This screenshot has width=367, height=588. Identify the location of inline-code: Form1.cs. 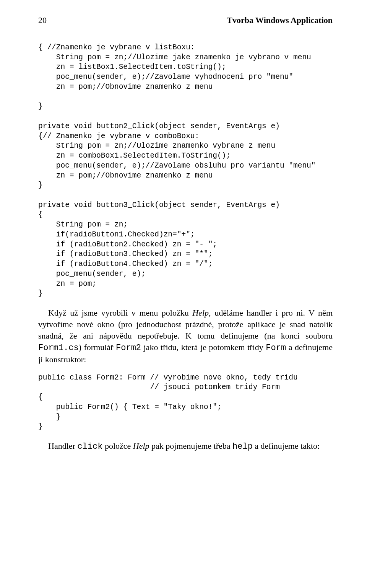
(58, 348).